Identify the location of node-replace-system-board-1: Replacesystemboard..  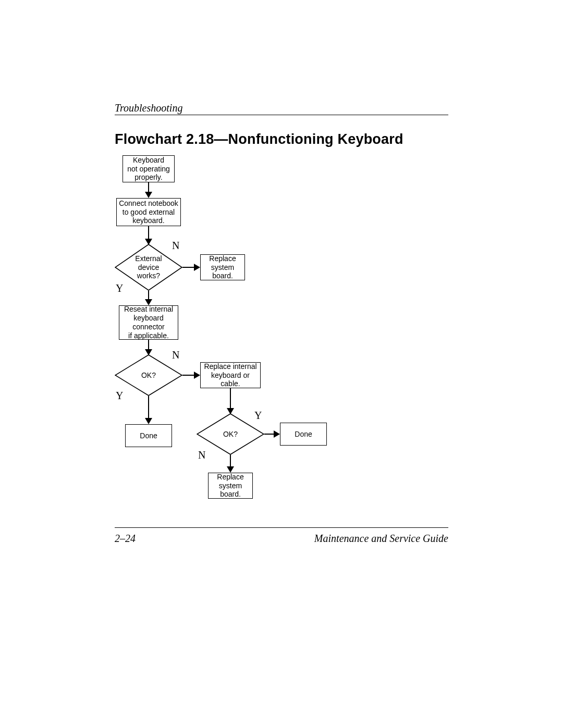
(223, 267).